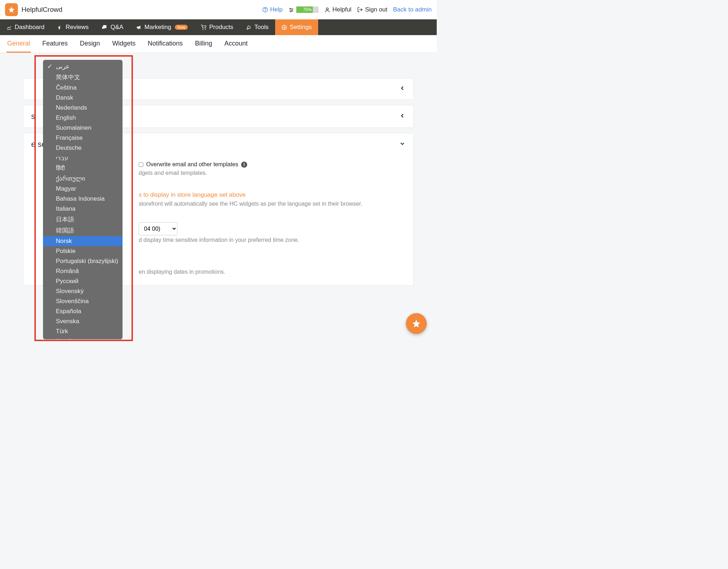 The height and width of the screenshot is (569, 728). What do you see at coordinates (291, 10) in the screenshot?
I see `sliders-icon` at bounding box center [291, 10].